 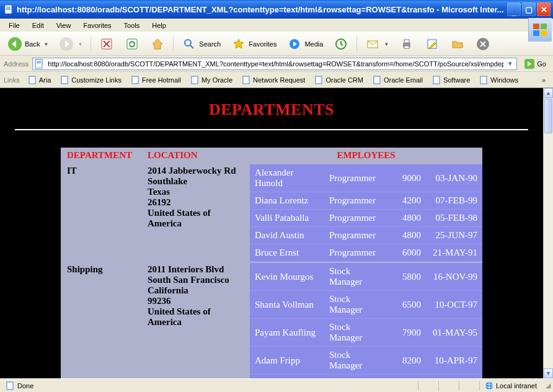 What do you see at coordinates (107, 44) in the screenshot?
I see `stop-button` at bounding box center [107, 44].